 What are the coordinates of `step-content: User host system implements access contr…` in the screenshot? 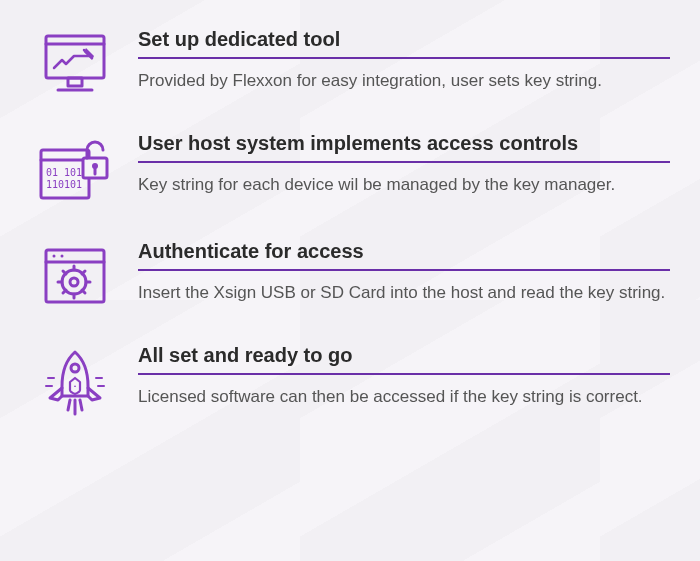 It's located at (395, 164).